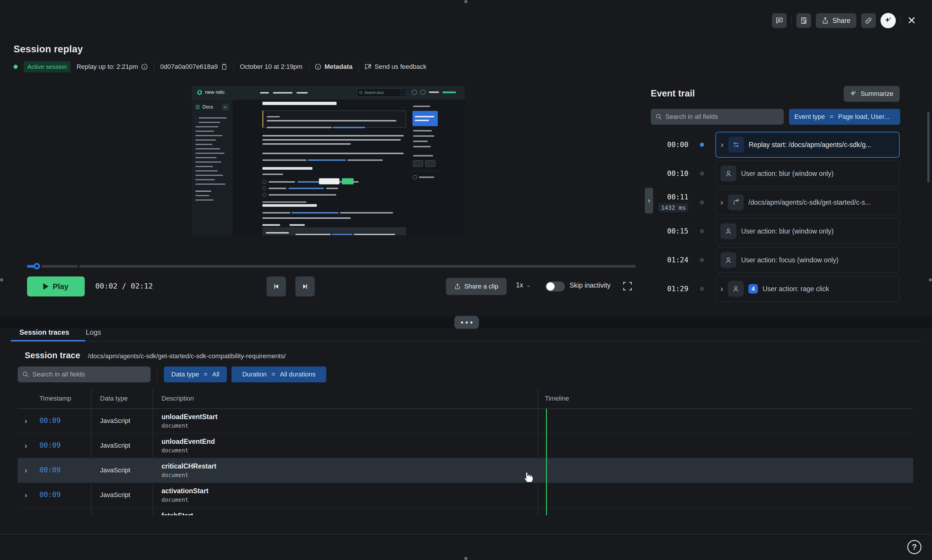  What do you see at coordinates (555, 286) in the screenshot?
I see `skip-inactivity-toggle` at bounding box center [555, 286].